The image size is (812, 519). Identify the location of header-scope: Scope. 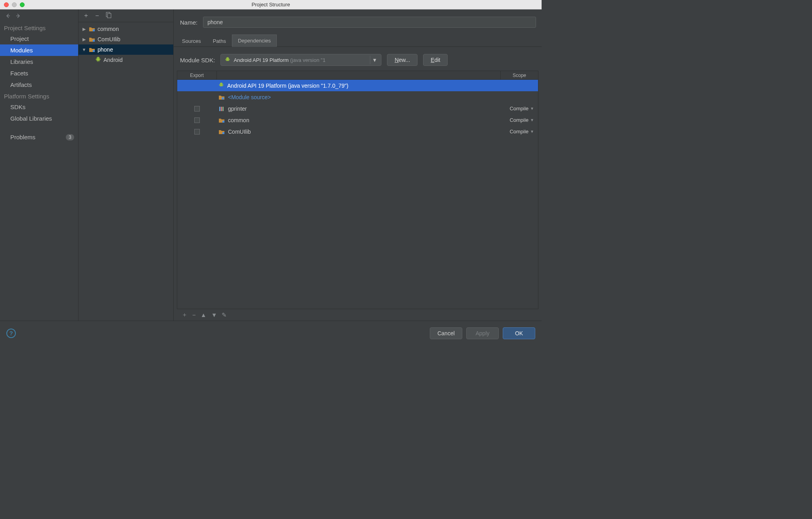
(519, 75).